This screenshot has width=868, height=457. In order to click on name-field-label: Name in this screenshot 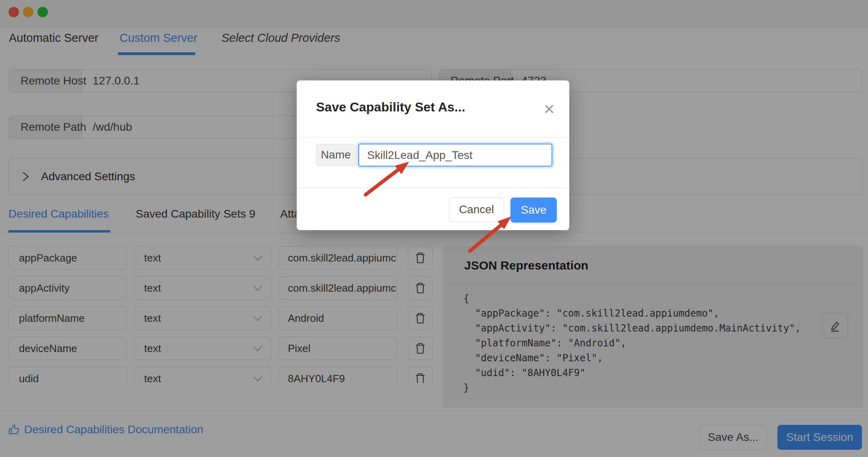, I will do `click(336, 155)`.